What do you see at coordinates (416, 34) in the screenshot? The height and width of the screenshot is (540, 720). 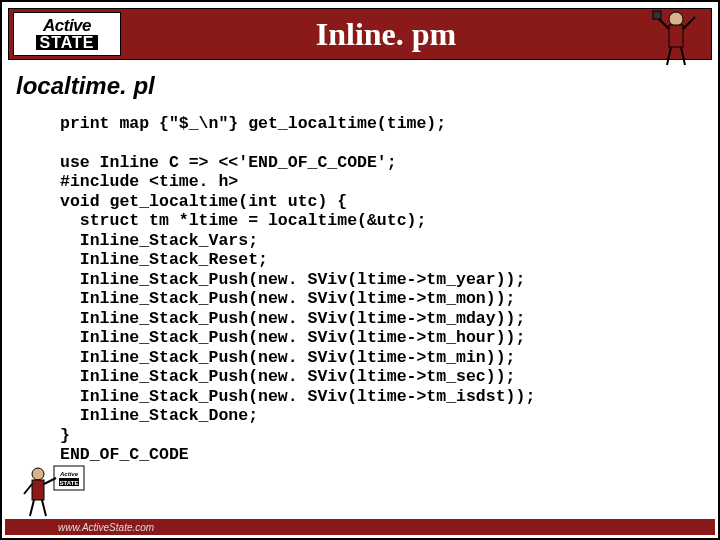 I see `slide-title: Inline. pm` at bounding box center [416, 34].